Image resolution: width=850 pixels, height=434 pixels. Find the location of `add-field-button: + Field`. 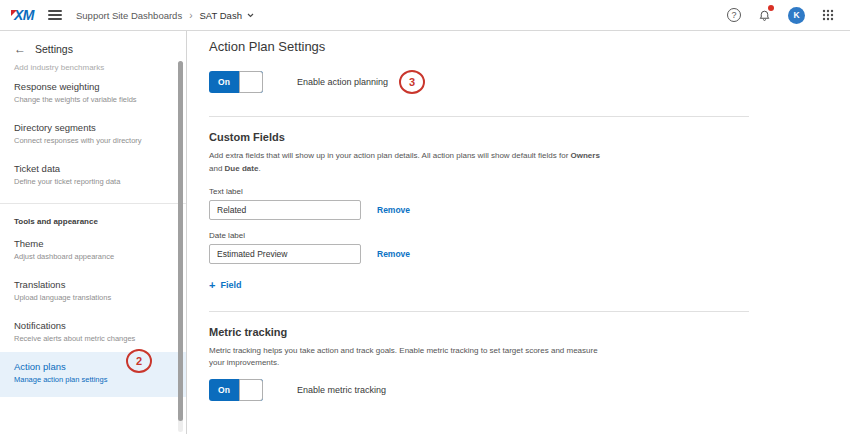

add-field-button: + Field is located at coordinates (225, 286).